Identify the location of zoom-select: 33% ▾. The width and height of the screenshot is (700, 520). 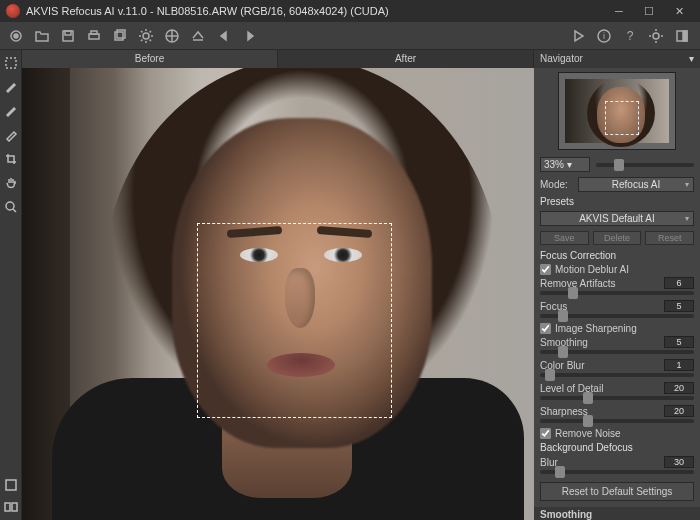
(565, 164).